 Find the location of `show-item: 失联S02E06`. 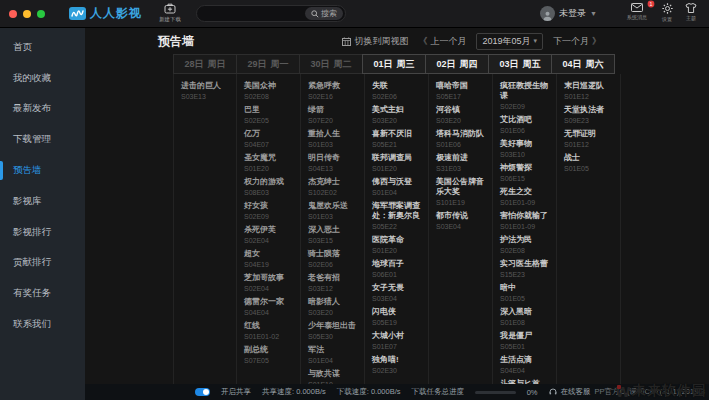

show-item: 失联S02E06 is located at coordinates (398, 91).